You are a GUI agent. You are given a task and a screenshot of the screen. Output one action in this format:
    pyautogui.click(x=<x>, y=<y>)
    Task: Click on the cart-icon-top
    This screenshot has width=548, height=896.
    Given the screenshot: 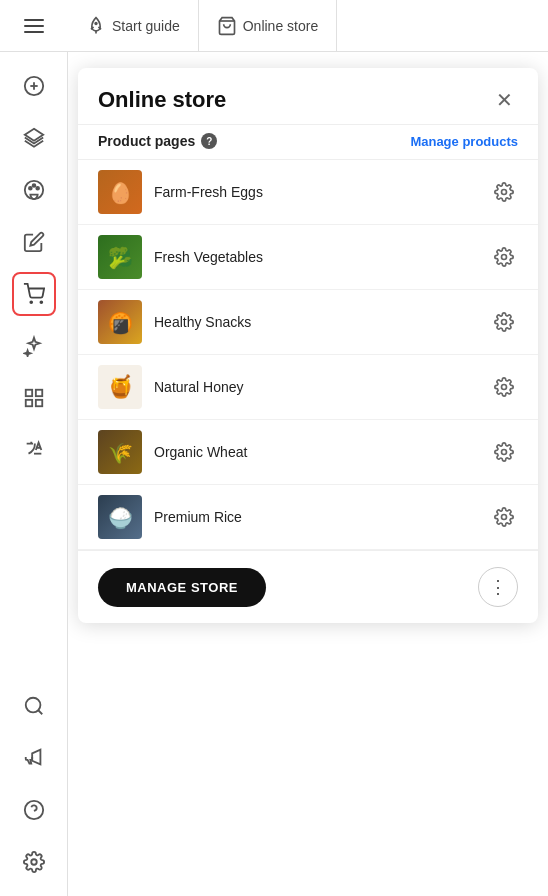 What is the action you would take?
    pyautogui.click(x=227, y=26)
    